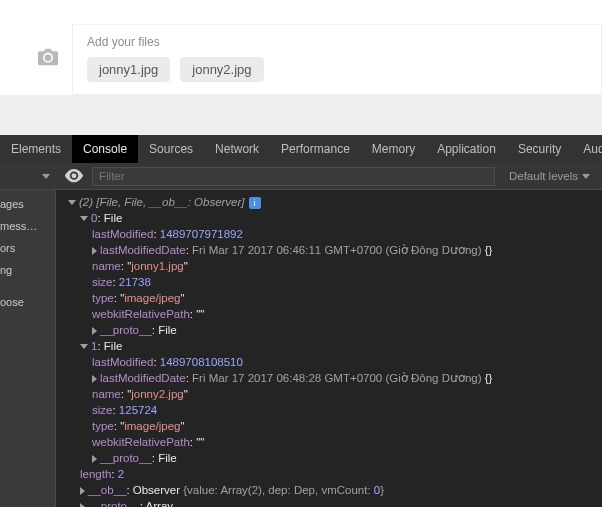 The image size is (602, 507). Describe the element at coordinates (548, 176) in the screenshot. I see `log-levels-selector: Default levels` at that location.